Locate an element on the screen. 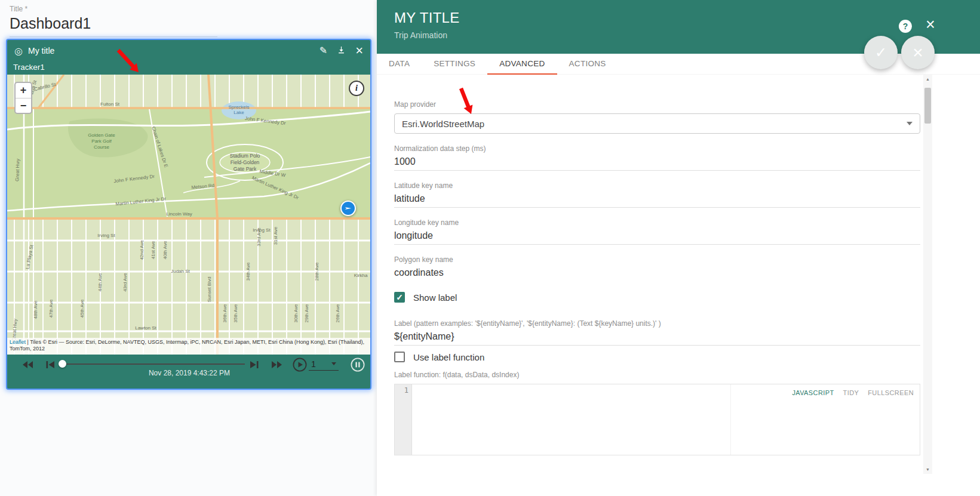 The image size is (980, 496). tidy-button: TIDY is located at coordinates (852, 393).